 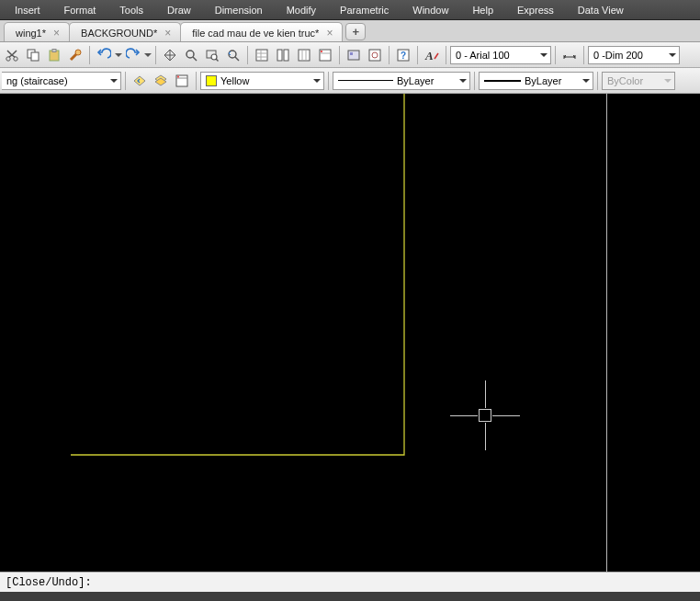 What do you see at coordinates (170, 55) in the screenshot?
I see `pan-icon` at bounding box center [170, 55].